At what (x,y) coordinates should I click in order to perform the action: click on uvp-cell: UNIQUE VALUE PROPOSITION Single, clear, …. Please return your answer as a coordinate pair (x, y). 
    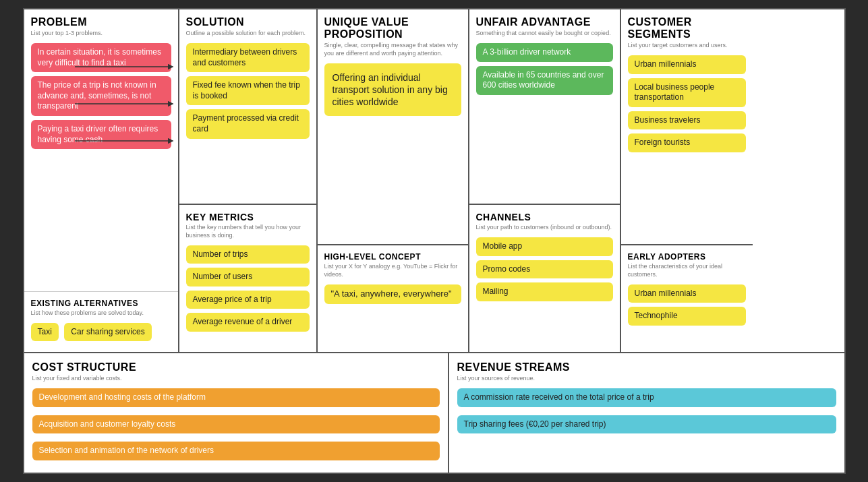
    Looking at the image, I should click on (394, 181).